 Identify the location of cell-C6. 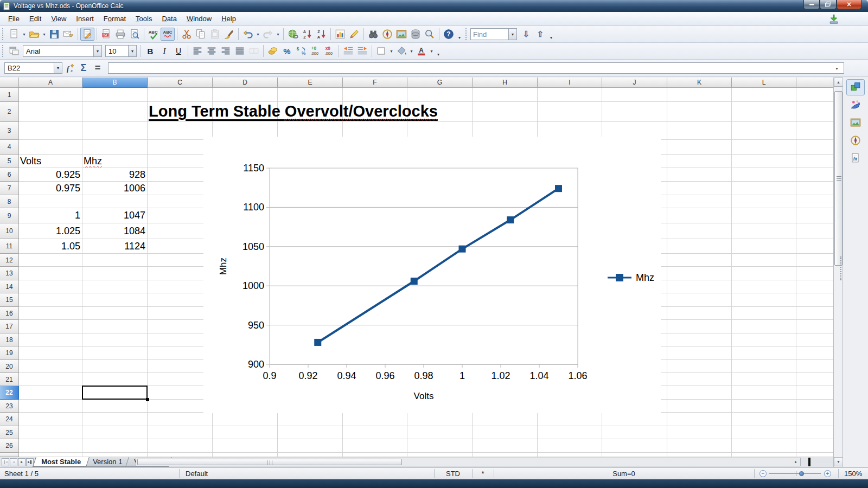
(180, 175).